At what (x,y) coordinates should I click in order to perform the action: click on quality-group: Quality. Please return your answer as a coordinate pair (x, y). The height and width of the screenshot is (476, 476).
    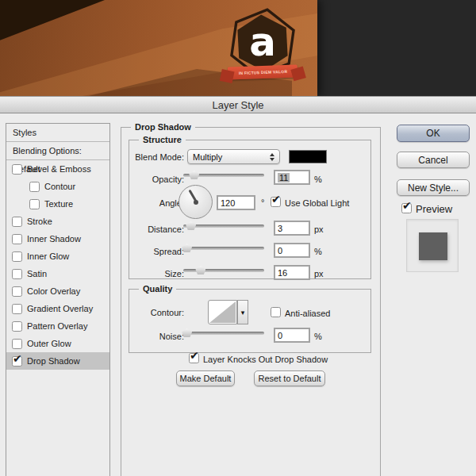
    Looking at the image, I should click on (250, 321).